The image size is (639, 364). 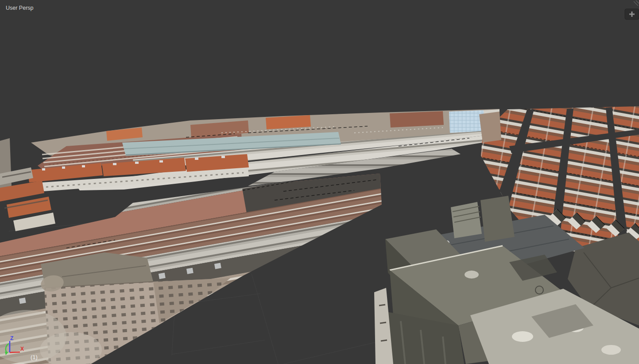 I want to click on roof-vent, so click(x=472, y=275).